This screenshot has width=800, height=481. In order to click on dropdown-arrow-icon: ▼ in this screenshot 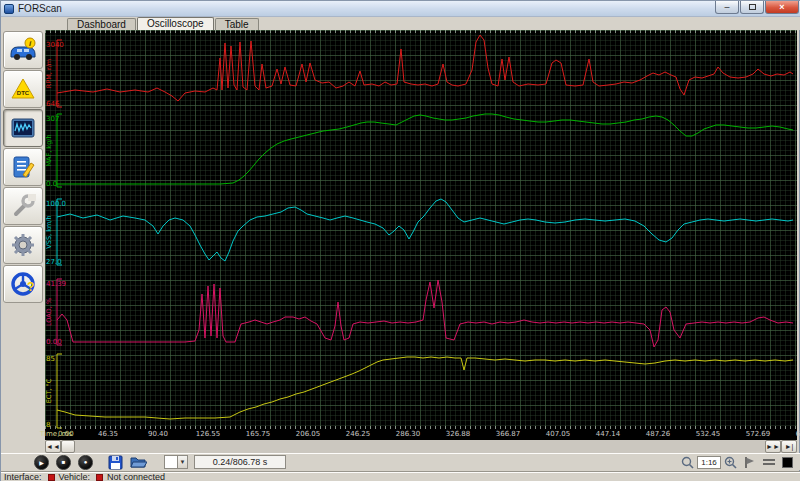, I will do `click(182, 462)`.